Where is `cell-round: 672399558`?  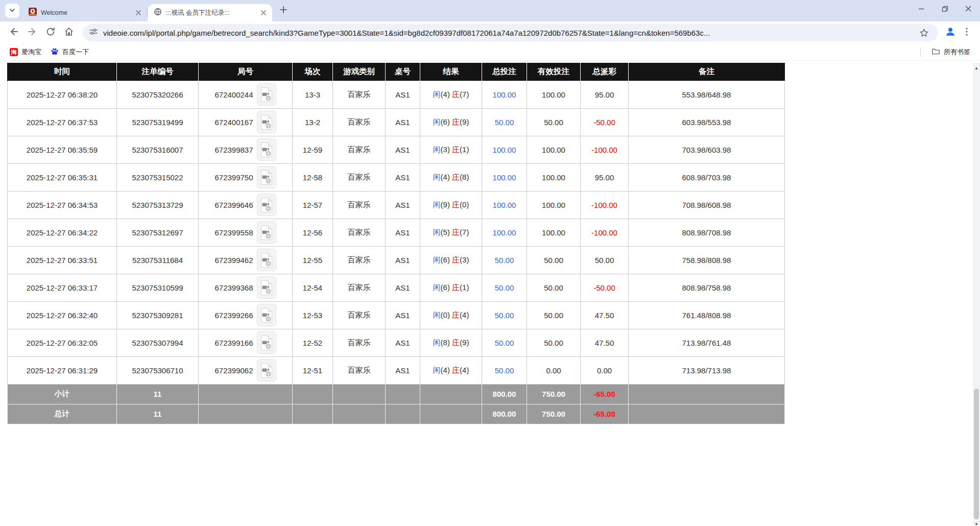 cell-round: 672399558 is located at coordinates (246, 232).